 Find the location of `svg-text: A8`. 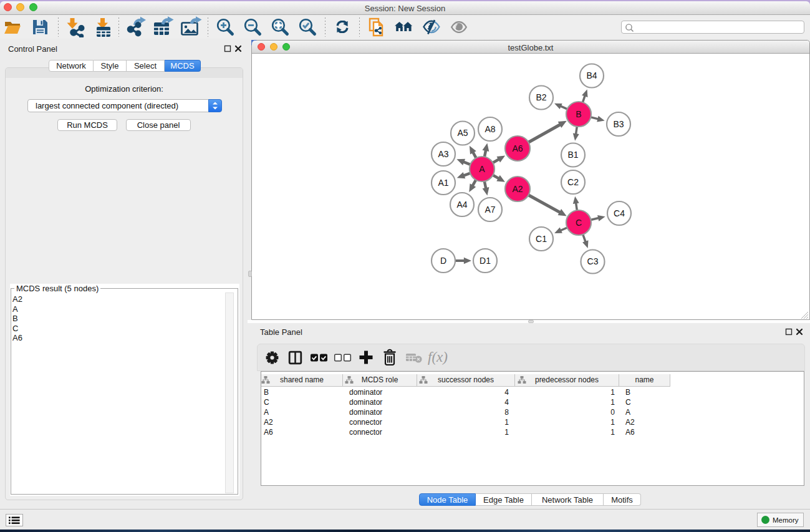

svg-text: A8 is located at coordinates (490, 129).